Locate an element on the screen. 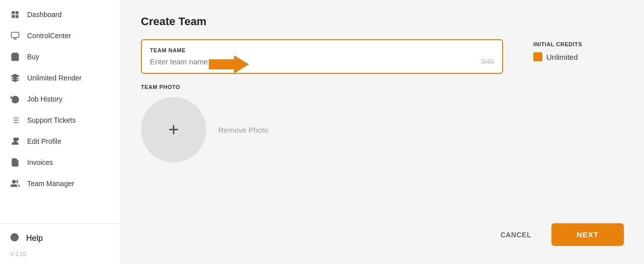  version-text: V 2.10 is located at coordinates (60, 253).